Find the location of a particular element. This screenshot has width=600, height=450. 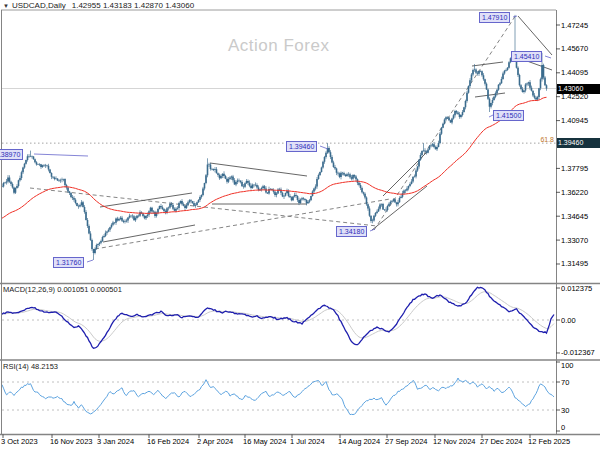

macd-tick-label: -0.012367 is located at coordinates (578, 352).